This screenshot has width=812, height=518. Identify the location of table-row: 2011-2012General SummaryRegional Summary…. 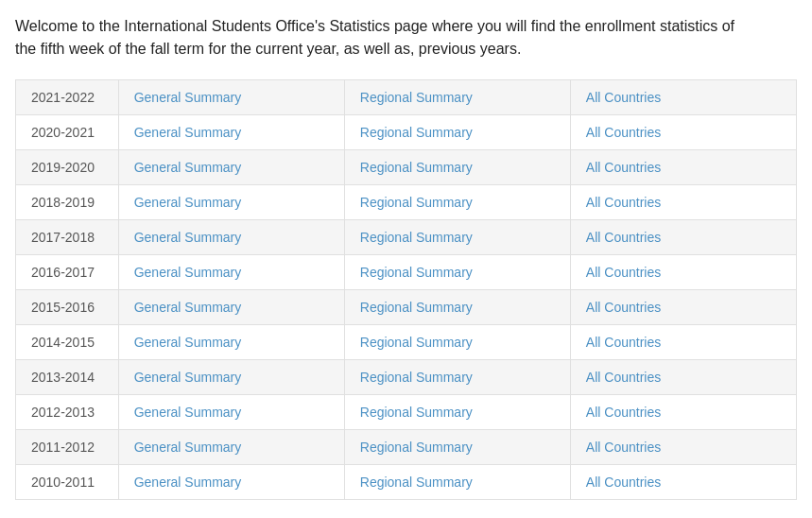
(406, 448).